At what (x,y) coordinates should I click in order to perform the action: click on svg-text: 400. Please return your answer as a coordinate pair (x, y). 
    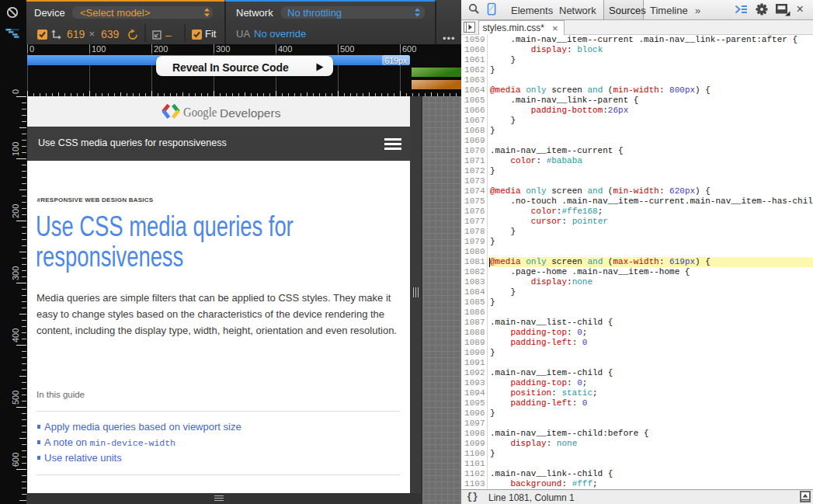
    Looking at the image, I should click on (16, 335).